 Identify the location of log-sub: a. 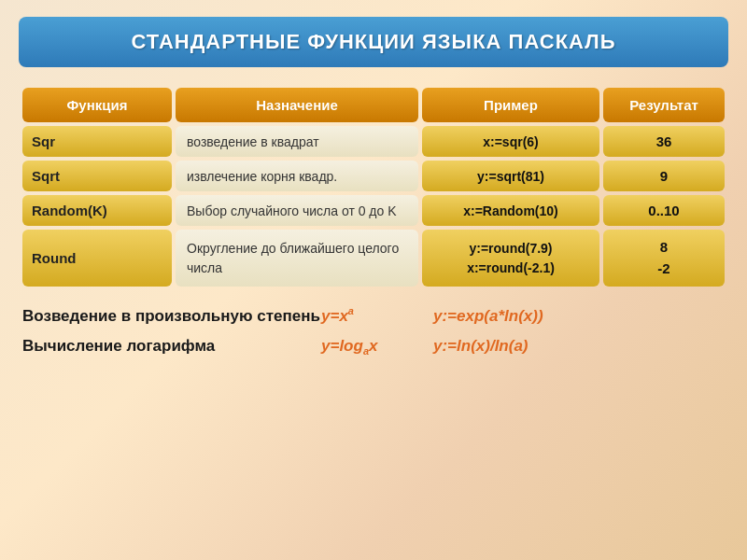
(366, 351).